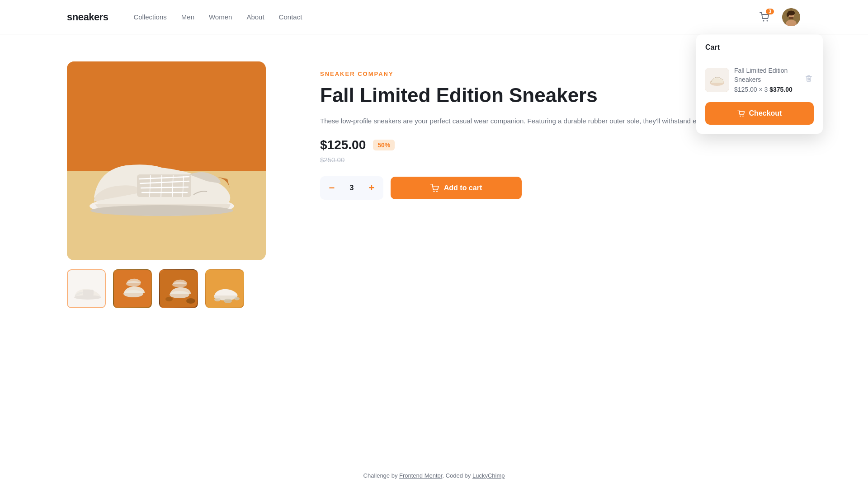  I want to click on footer-text-before: Challenge by, so click(382, 475).